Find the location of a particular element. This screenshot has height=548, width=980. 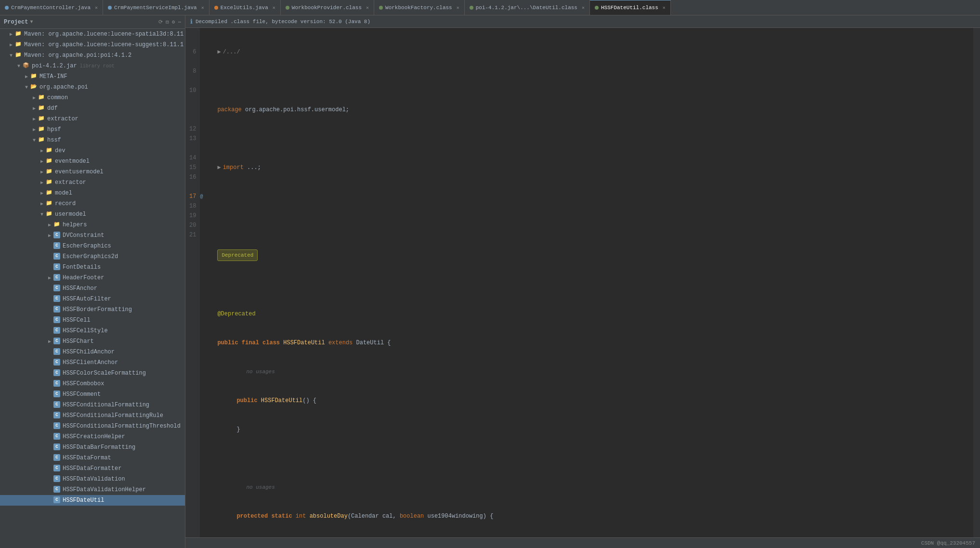

tree-item-lucene-spatial: ▶ 📁 Maven: org.apache.lucene:lucene-spat… is located at coordinates (92, 34).